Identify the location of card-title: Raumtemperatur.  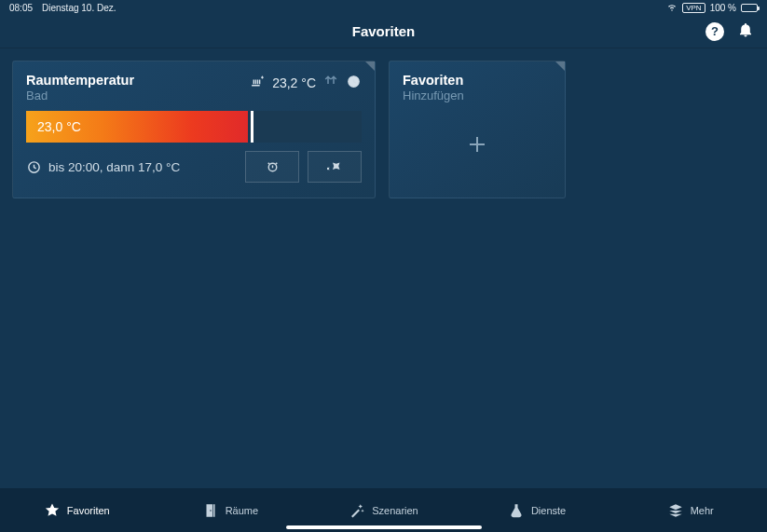
(80, 80).